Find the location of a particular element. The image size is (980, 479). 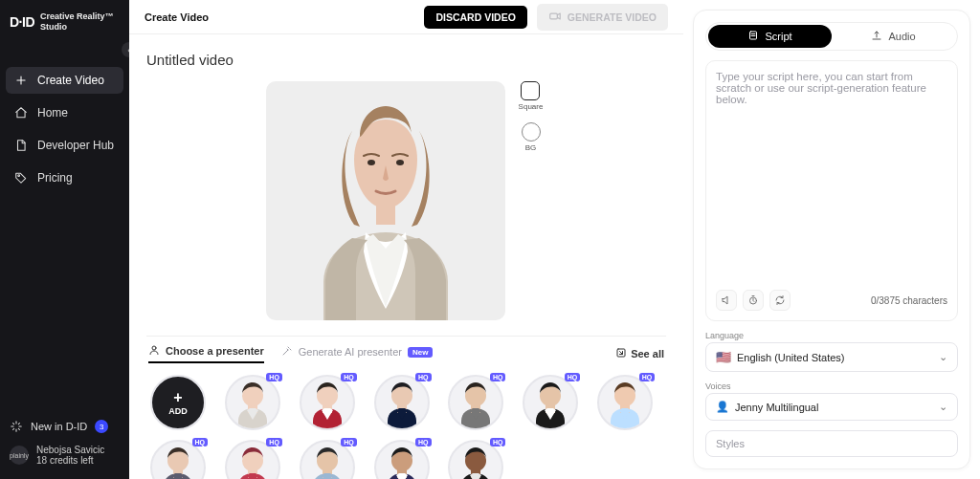

discard-button: DISCARD VIDEO is located at coordinates (475, 17).